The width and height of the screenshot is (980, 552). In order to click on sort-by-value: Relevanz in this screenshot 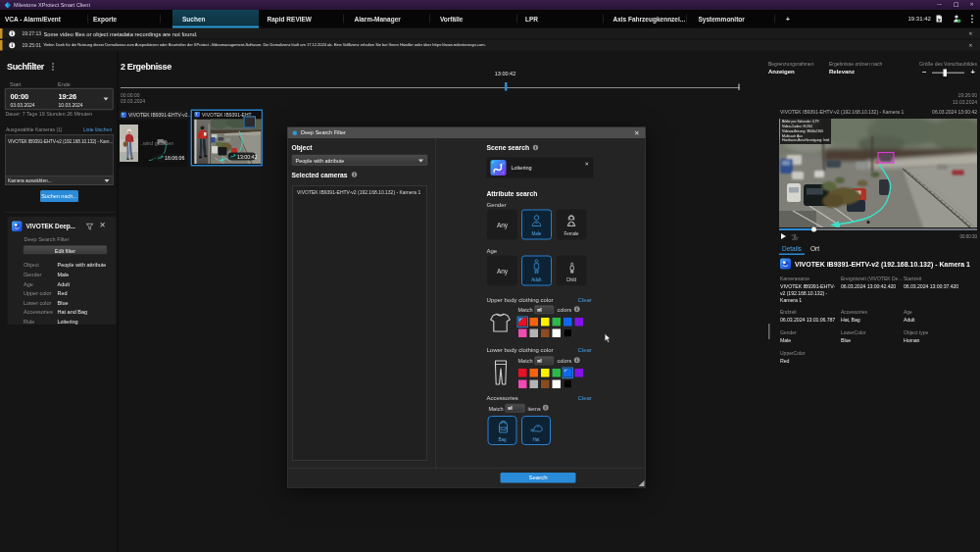, I will do `click(842, 73)`.